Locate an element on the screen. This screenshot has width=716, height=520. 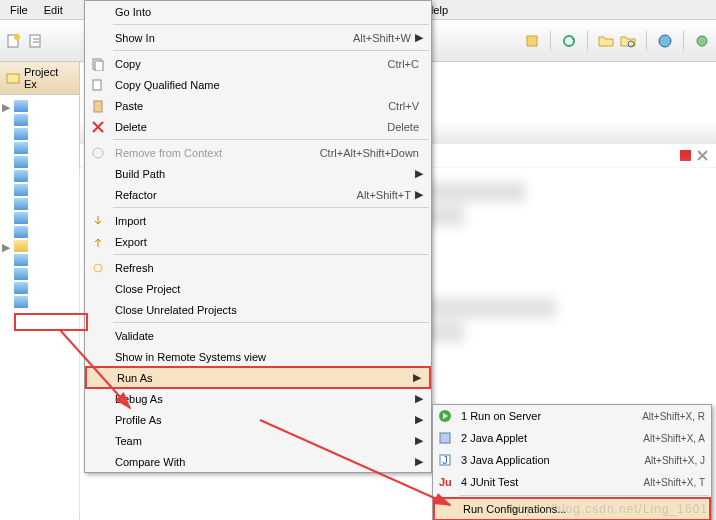
menu-item-refresh: Refresh is located at coordinates (258, 268).